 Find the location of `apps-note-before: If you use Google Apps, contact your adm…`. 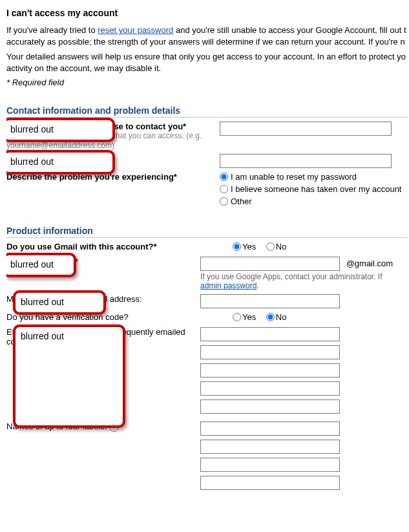

apps-note-before: If you use Google Apps, contact your adm… is located at coordinates (291, 277).